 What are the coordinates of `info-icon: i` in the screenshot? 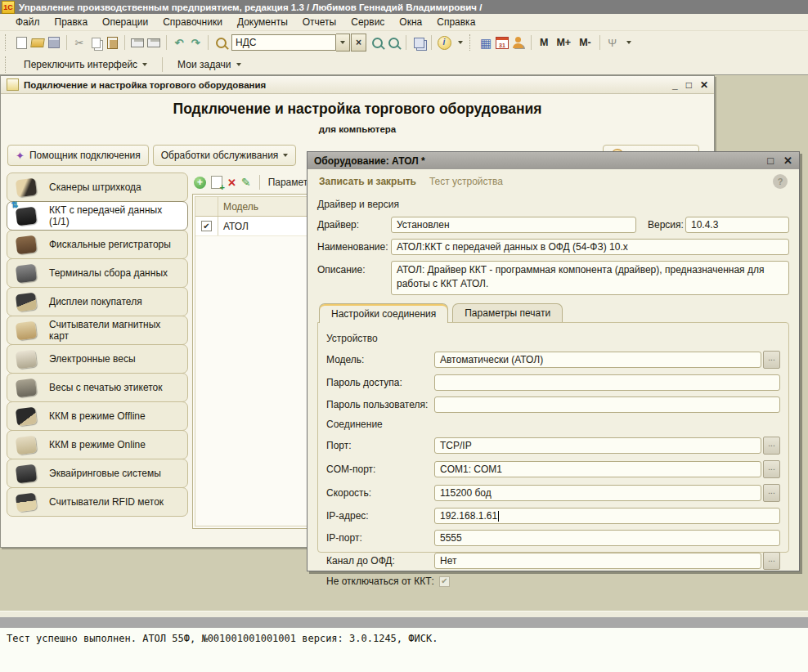 It's located at (444, 43).